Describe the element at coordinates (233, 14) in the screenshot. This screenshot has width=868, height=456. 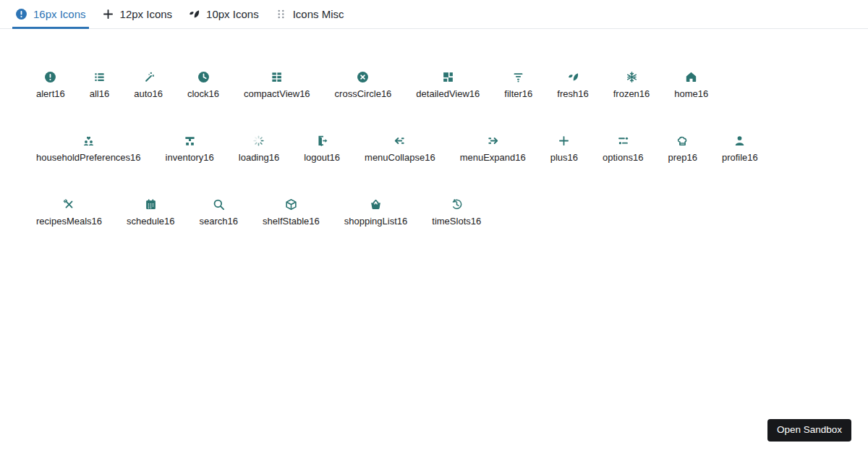
I see `tab-label: 10px Icons` at that location.